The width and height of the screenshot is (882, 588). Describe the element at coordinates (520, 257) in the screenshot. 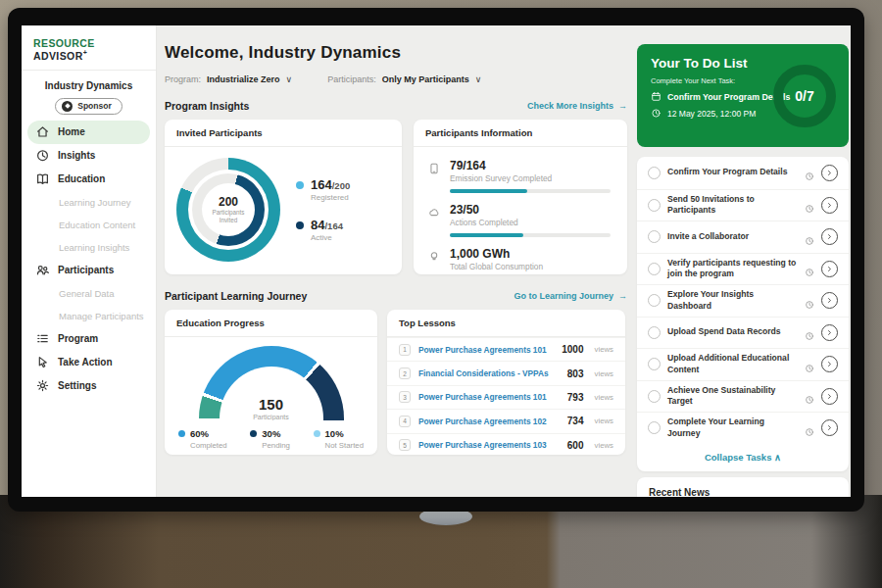

I see `metric-consumption: 1,000 GWh Total Global Consumption` at that location.